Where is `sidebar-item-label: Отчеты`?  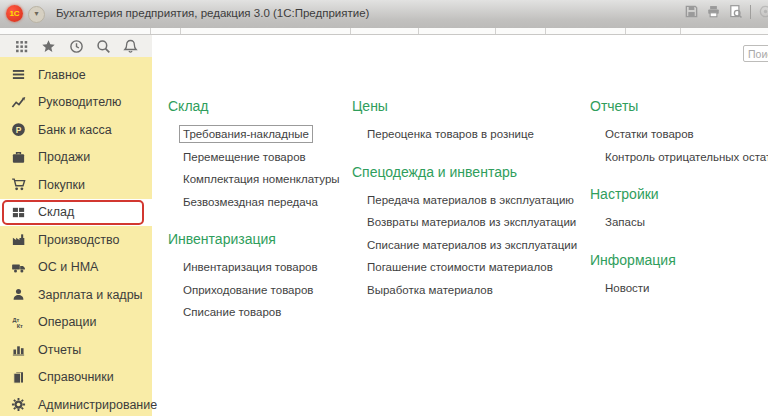
sidebar-item-label: Отчеты is located at coordinates (60, 350).